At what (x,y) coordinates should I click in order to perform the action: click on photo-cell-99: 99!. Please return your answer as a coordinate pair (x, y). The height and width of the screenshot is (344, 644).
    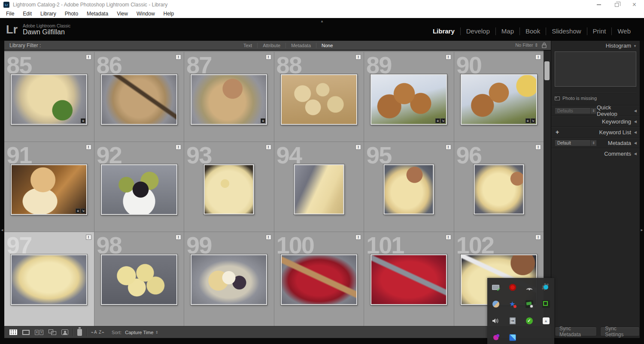
    Looking at the image, I should click on (229, 279).